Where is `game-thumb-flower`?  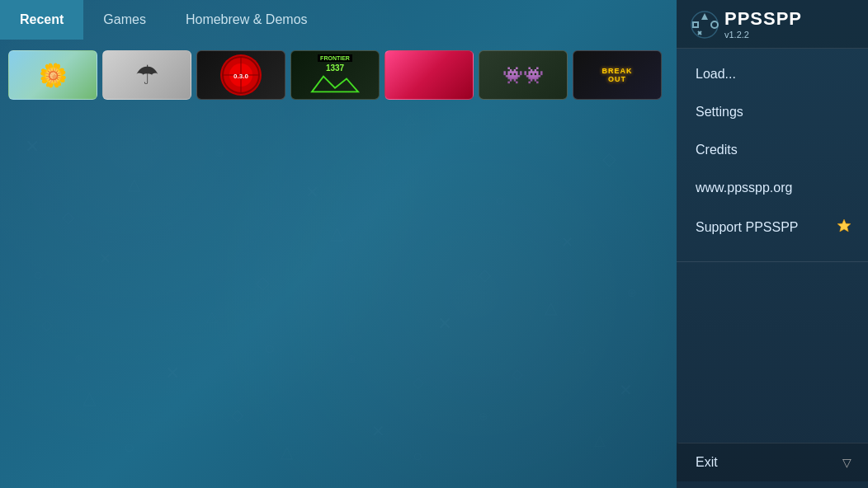 game-thumb-flower is located at coordinates (53, 75).